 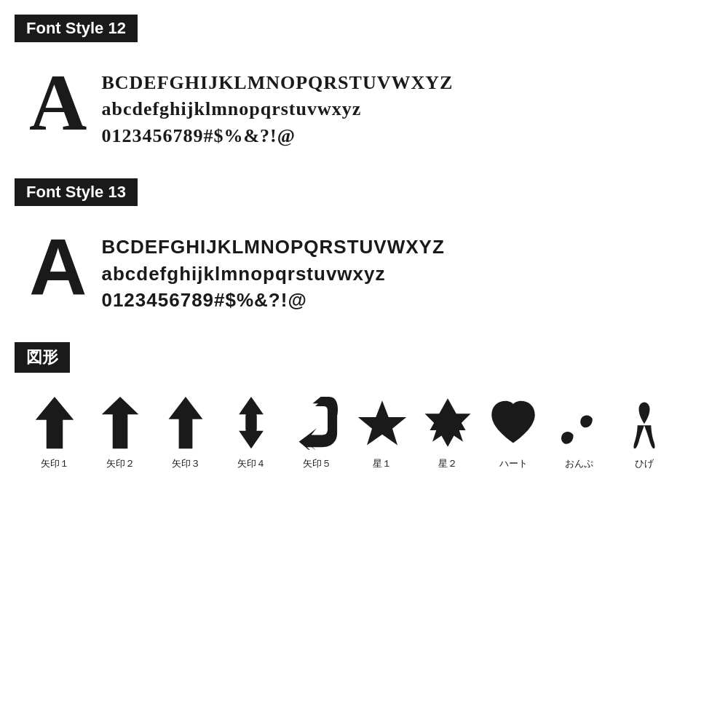 What do you see at coordinates (277, 106) in the screenshot?
I see `font-style-12-char-rows: BCDEFGHIJKLMNOPQRSTUVWXYZ abcdefghijklmn…` at bounding box center [277, 106].